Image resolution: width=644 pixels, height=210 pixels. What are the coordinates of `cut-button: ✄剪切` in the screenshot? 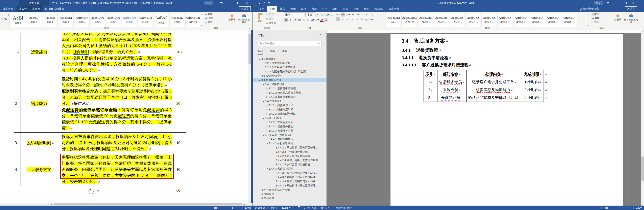 It's located at (271, 14).